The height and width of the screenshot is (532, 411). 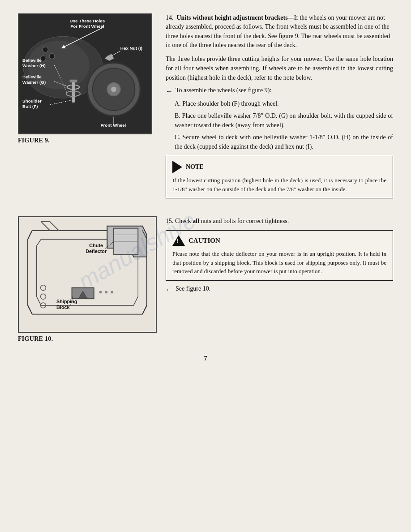 I want to click on caution-text: Please note that the chute deflector on …, so click(x=279, y=262).